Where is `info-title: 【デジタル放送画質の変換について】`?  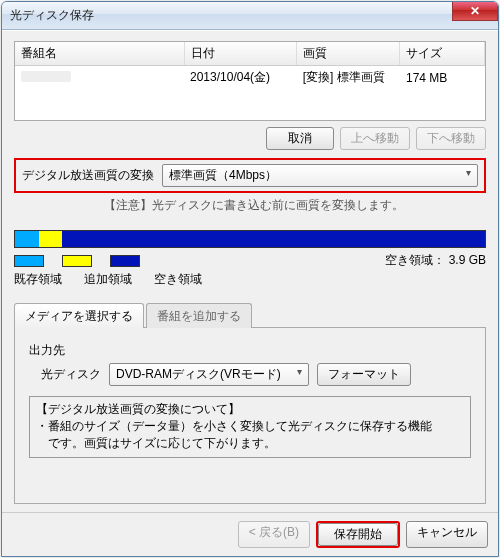
info-title: 【デジタル放送画質の変換について】 is located at coordinates (250, 410).